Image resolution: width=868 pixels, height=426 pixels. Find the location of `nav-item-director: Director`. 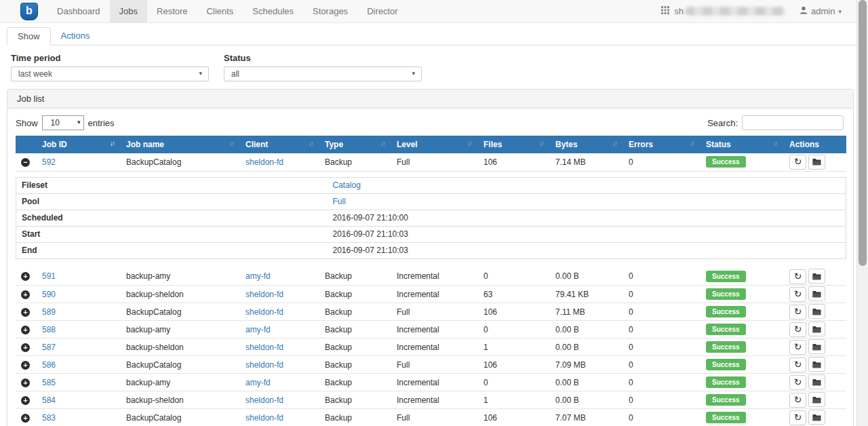

nav-item-director: Director is located at coordinates (382, 12).